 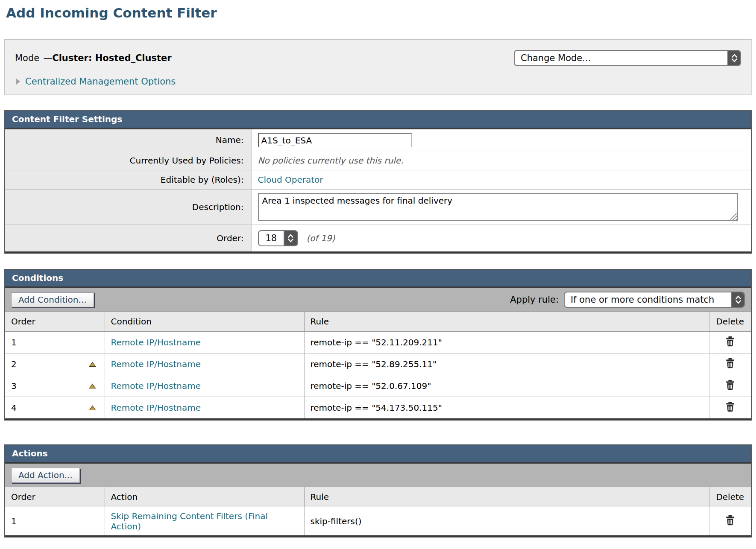 I want to click on condition-rule: remote-ip == "52.0.67.109", so click(x=507, y=386).